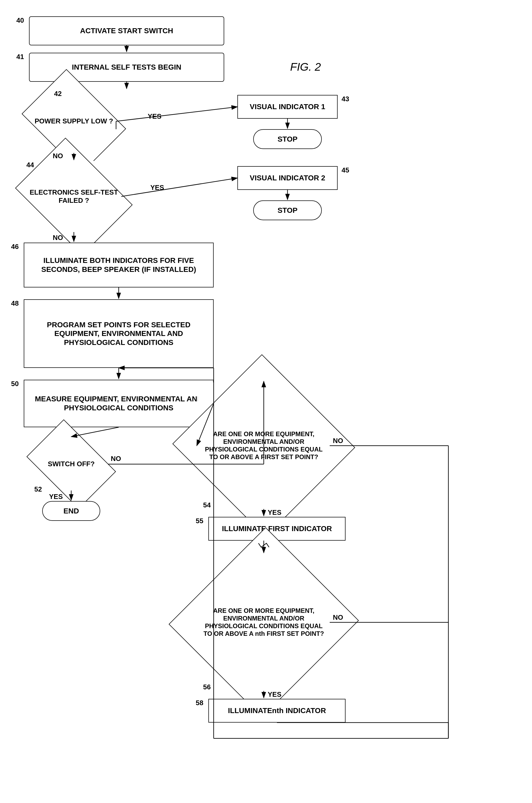 The height and width of the screenshot is (803, 532). Describe the element at coordinates (277, 711) in the screenshot. I see `node-illuminate-nth: ILLUMINATEnth INDICATOR` at that location.